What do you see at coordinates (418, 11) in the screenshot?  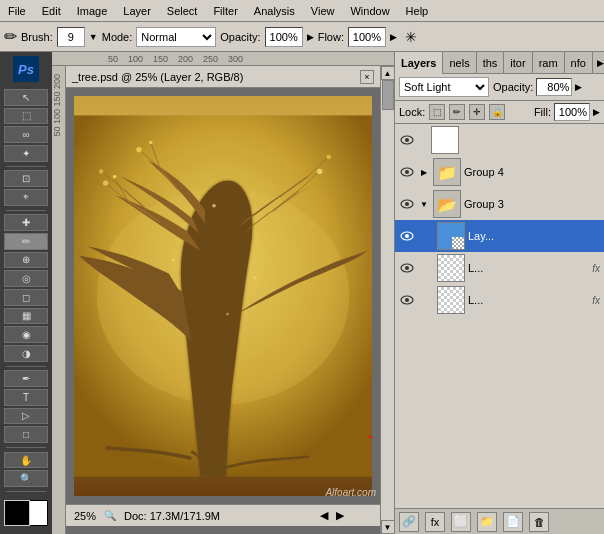 I see `menu-help: Help` at bounding box center [418, 11].